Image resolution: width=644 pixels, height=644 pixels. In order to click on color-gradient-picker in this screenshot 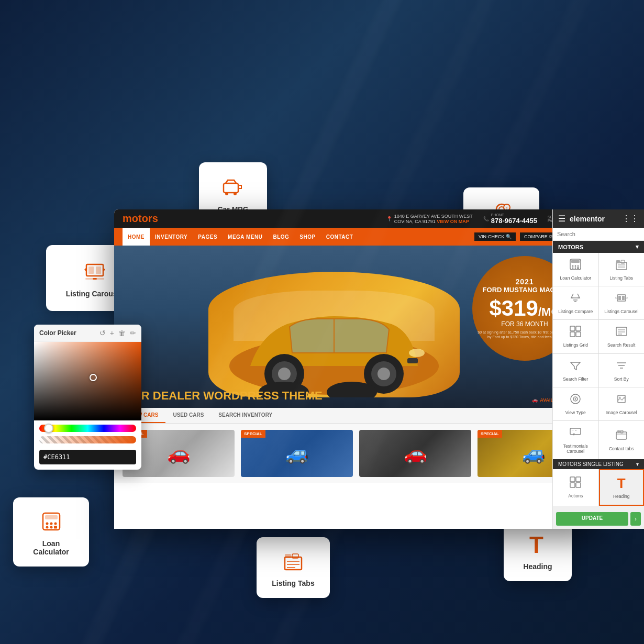, I will do `click(88, 381)`.